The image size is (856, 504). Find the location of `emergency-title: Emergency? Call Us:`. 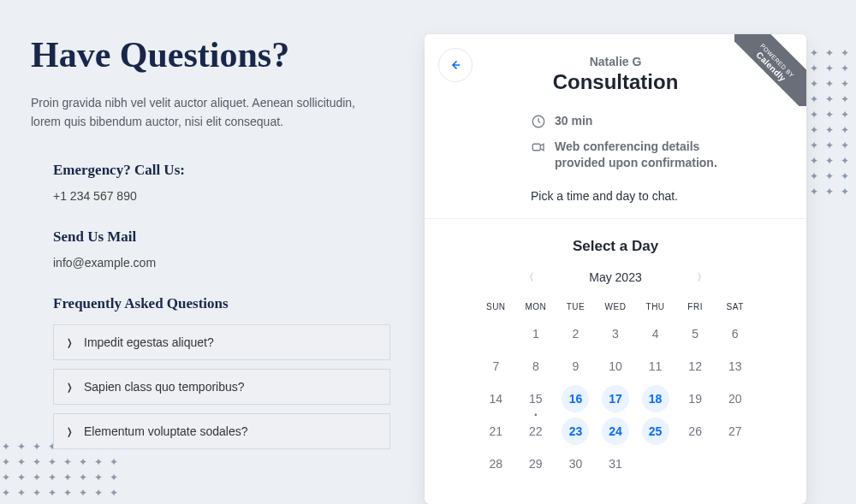

emergency-title: Emergency? Call Us: is located at coordinates (222, 170).